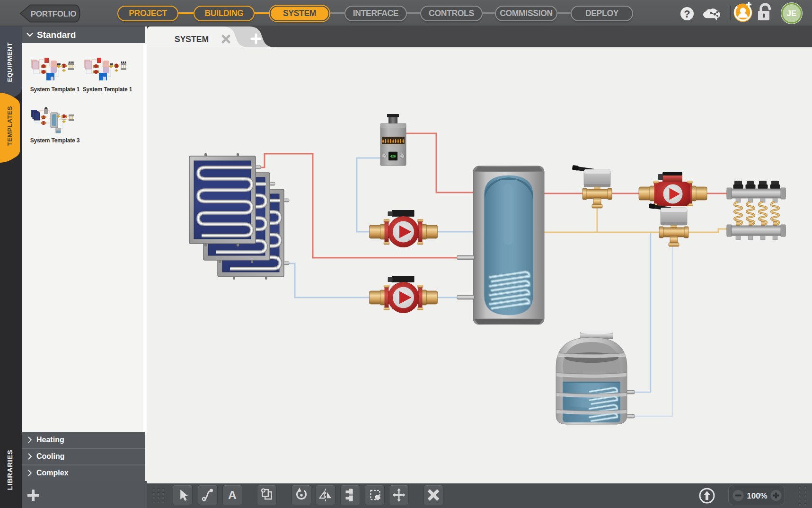  Describe the element at coordinates (192, 39) in the screenshot. I see `svg-text: SYSTEM` at that location.